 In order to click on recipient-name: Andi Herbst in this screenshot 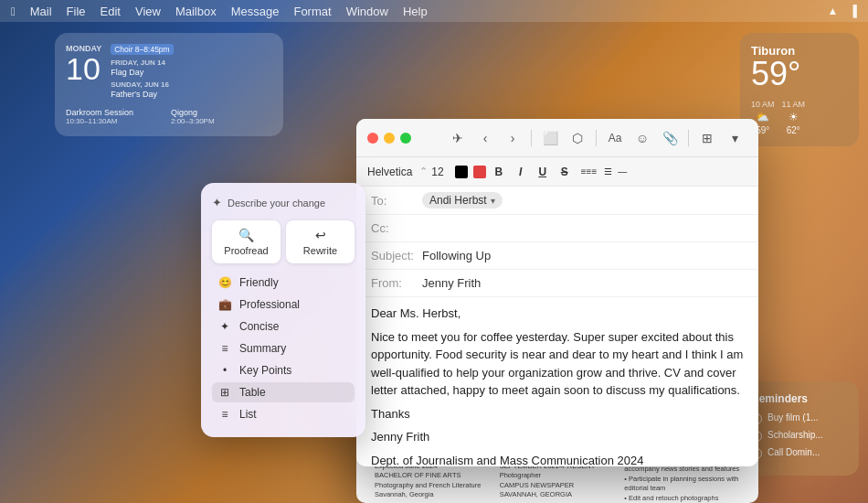, I will do `click(459, 200)`.